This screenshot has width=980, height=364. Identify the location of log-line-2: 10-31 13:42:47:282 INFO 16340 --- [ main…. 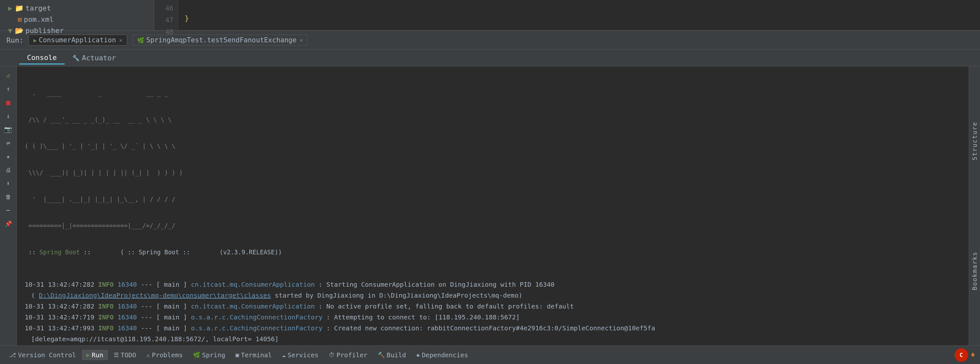
(493, 306).